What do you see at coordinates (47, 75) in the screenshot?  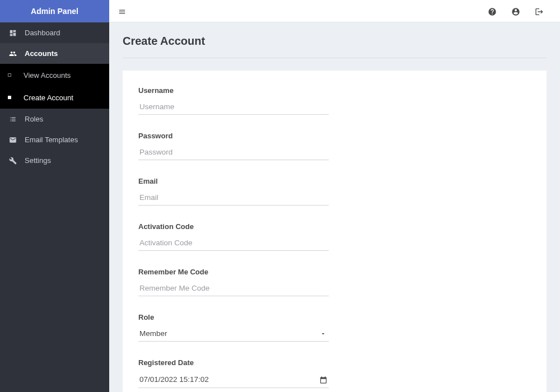 I see `subnav-label: View Accounts` at bounding box center [47, 75].